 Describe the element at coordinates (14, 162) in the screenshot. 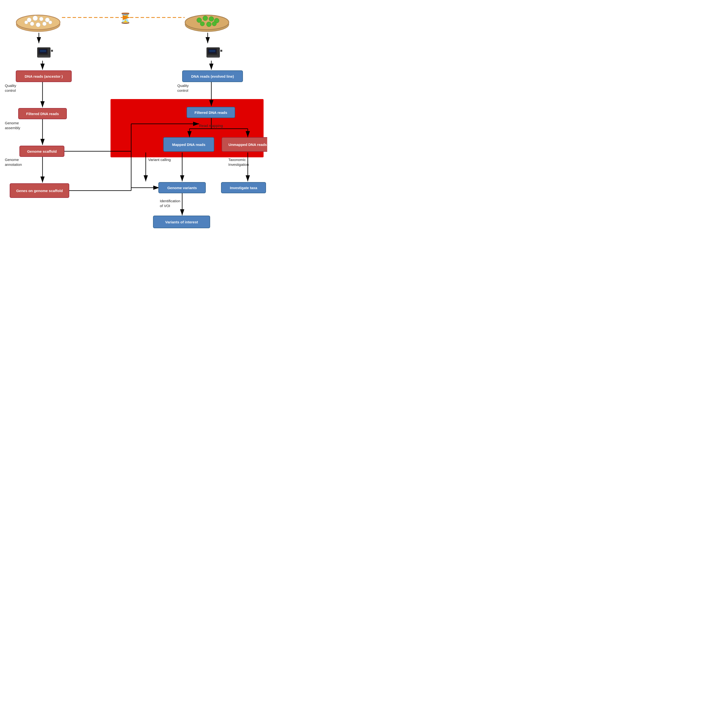

I see `genome-annotation-label: Genome annotation` at that location.